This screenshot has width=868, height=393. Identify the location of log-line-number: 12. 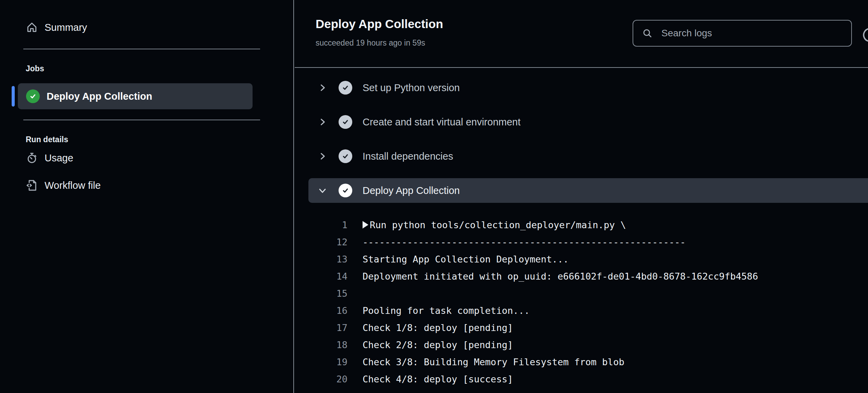
(321, 242).